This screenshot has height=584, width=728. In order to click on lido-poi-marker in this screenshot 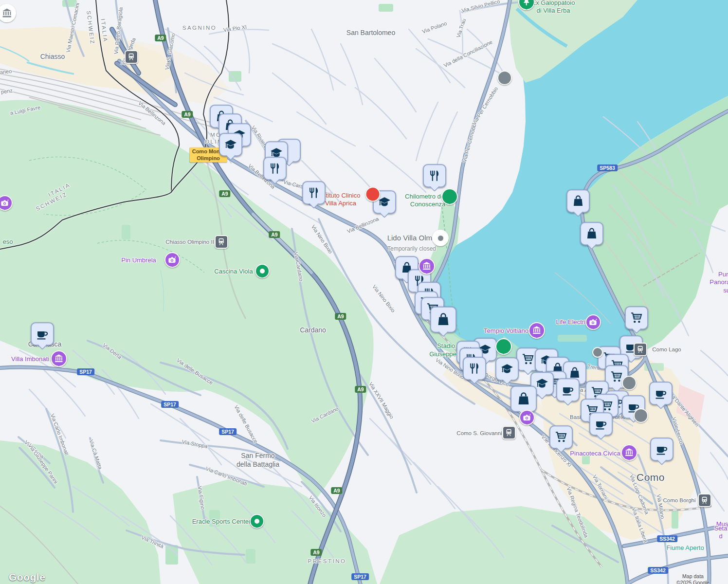, I will do `click(440, 238)`.